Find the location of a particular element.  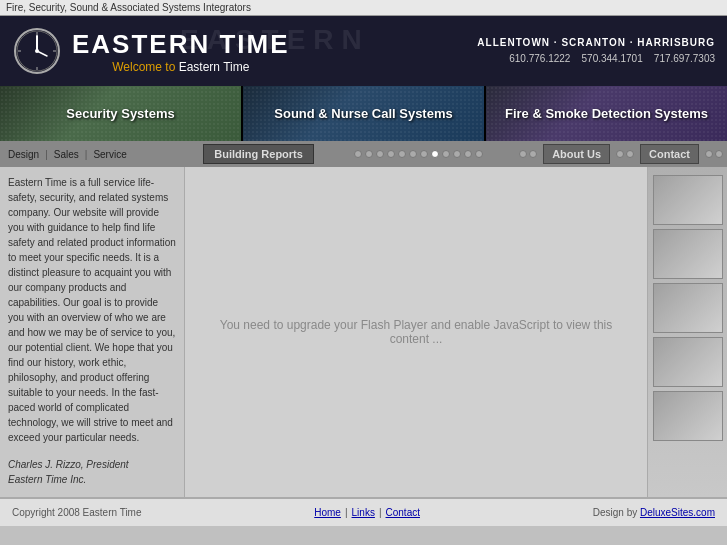

sidebar-signature: Charles J. Rizzo, President Eastern Time… is located at coordinates (92, 472).